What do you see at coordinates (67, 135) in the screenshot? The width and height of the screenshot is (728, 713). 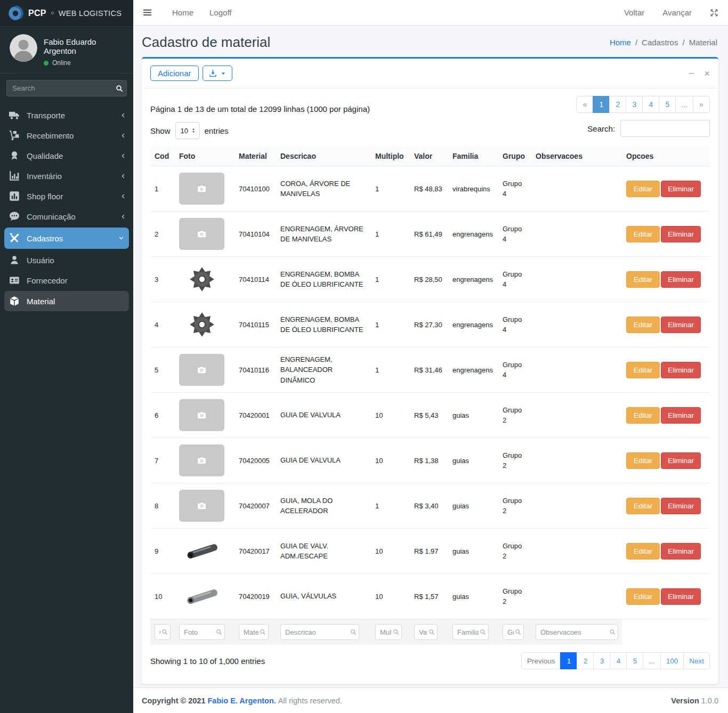 I see `sidebar-item-recebimento: Recebimento` at bounding box center [67, 135].